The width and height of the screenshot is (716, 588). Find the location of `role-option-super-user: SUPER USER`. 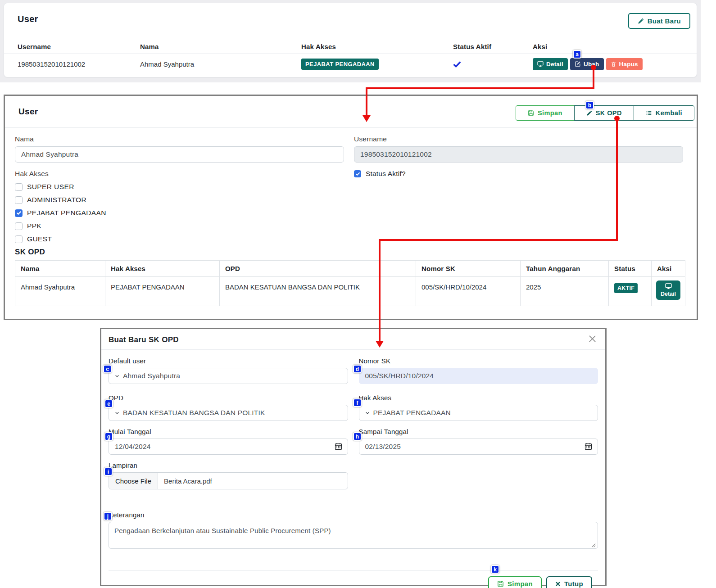

role-option-super-user: SUPER USER is located at coordinates (179, 187).